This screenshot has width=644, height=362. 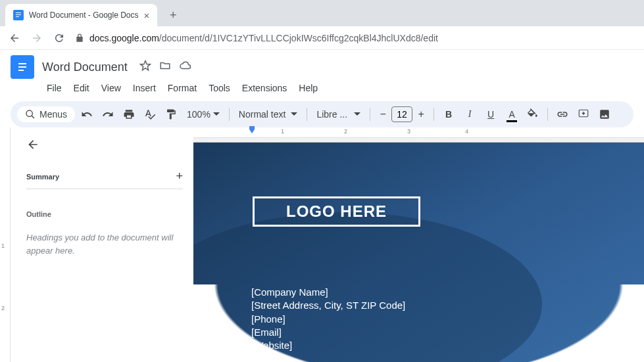 What do you see at coordinates (268, 114) in the screenshot?
I see `paragraph-style-select: Normal text` at bounding box center [268, 114].